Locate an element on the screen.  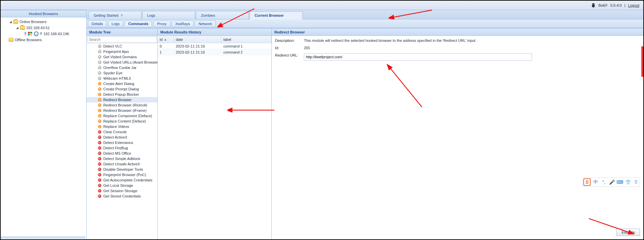
module-item: Replace Component (Deface) is located at coordinates (122, 116).